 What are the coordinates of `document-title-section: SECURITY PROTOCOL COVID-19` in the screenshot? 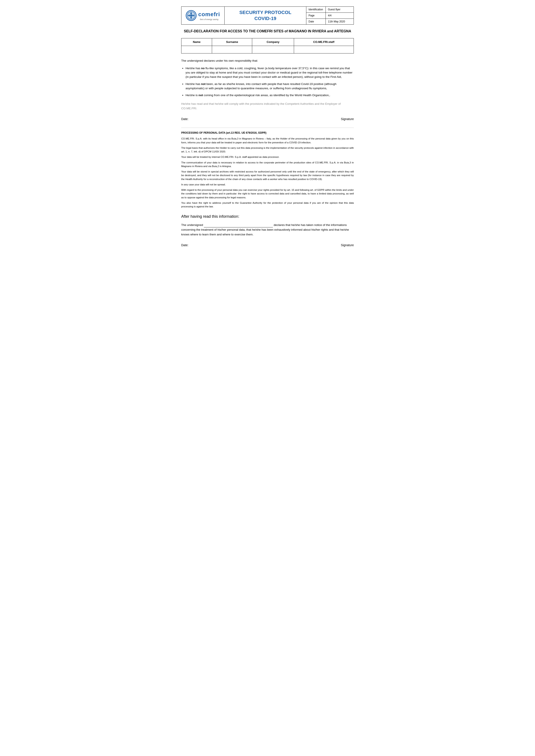 It's located at (266, 15).